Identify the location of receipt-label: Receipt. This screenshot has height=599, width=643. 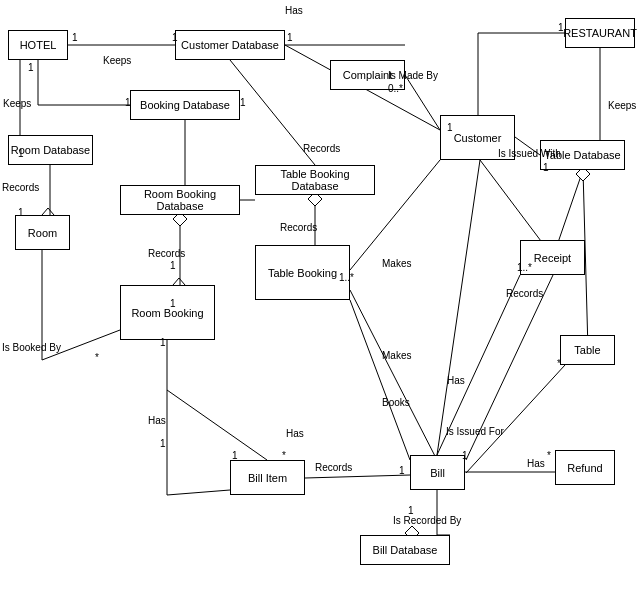
(552, 258).